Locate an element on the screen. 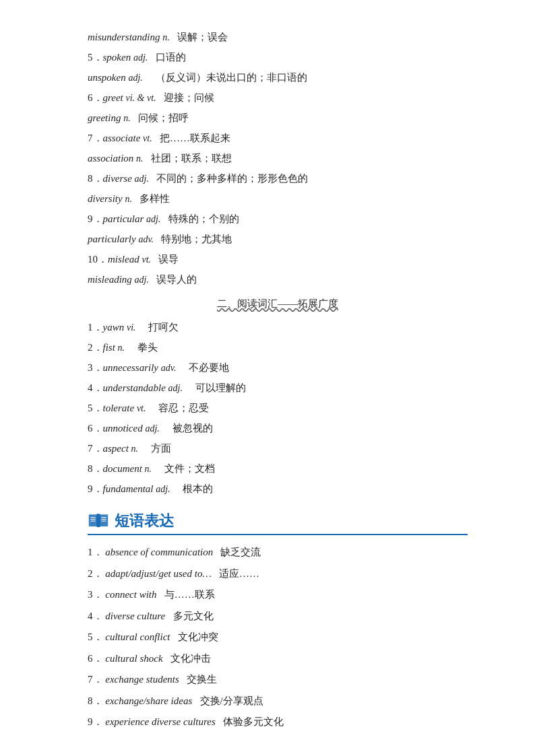 The height and width of the screenshot is (756, 535). vocab-fist: 2．fist n. 拳头 is located at coordinates (278, 347).